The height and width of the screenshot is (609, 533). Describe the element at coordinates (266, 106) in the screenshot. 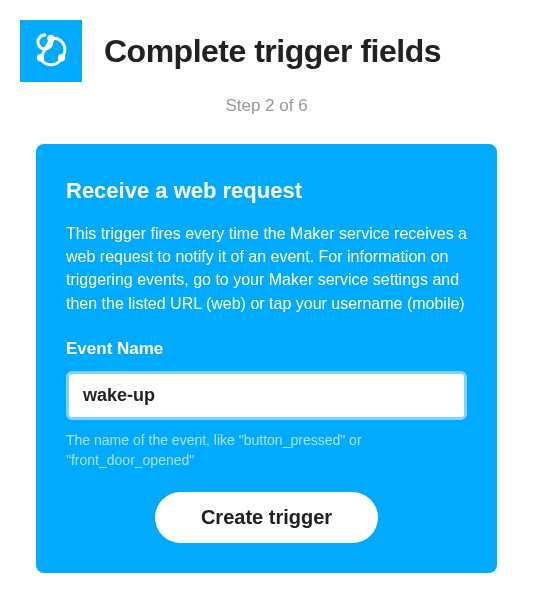

I see `step-indicator: Step 2 of 6` at that location.